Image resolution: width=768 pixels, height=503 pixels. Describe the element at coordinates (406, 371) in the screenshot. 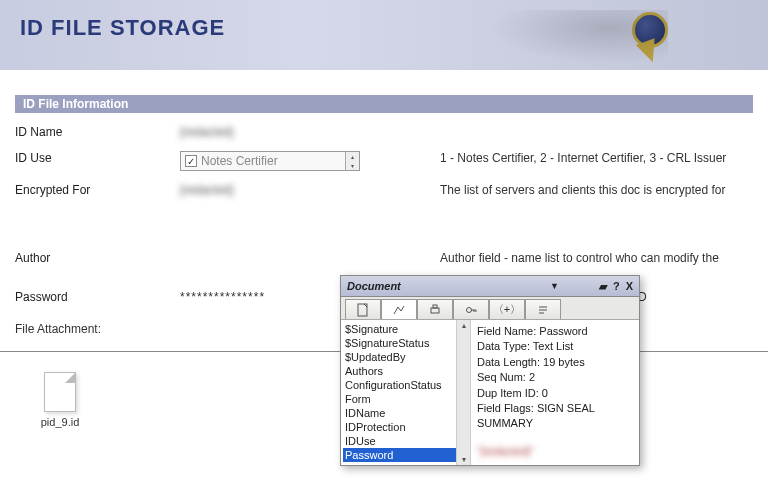

I see `field-list-item: Authors` at that location.